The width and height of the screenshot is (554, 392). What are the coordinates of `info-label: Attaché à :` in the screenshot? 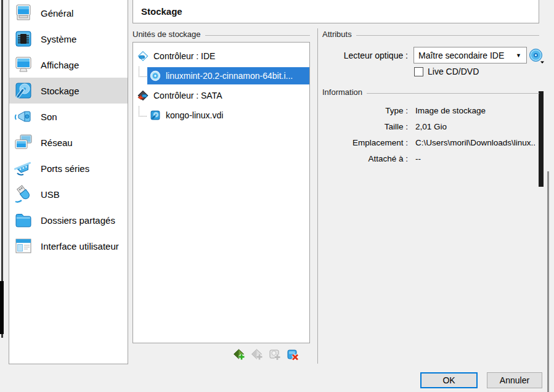 It's located at (358, 159).